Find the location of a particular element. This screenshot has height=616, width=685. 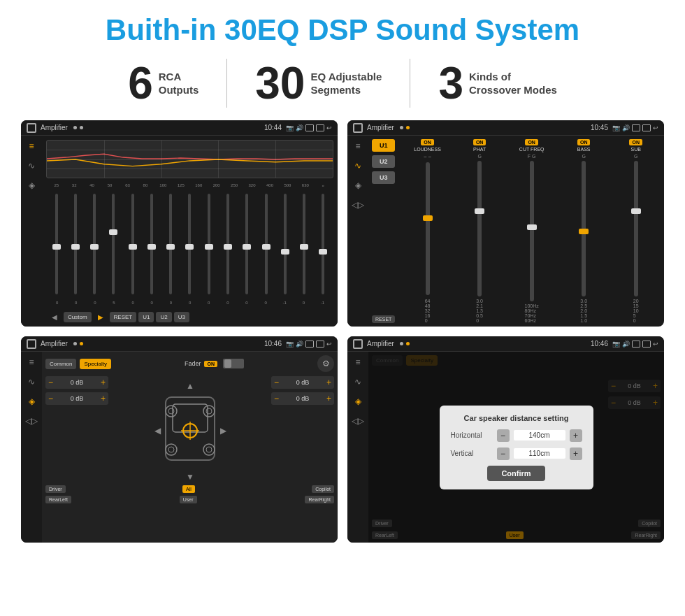

fader-minus-4: − is located at coordinates (277, 399).